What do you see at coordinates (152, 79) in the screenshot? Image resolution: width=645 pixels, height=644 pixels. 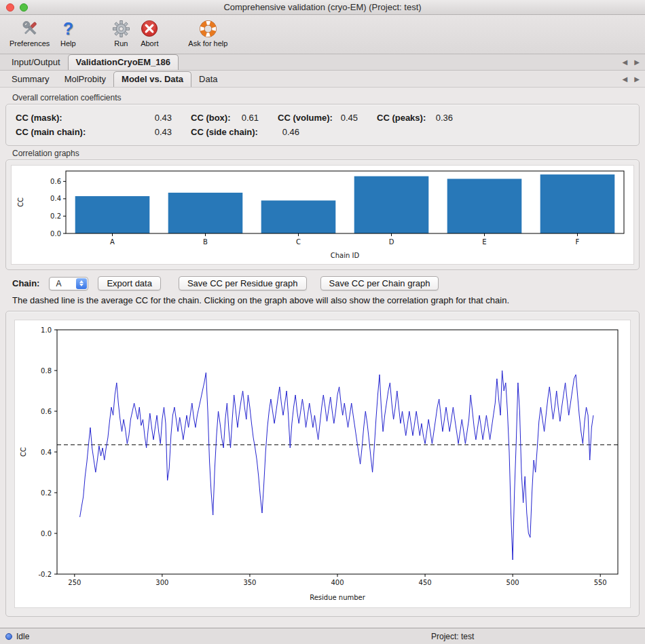 I see `tab-model-vs-data: Model vs. Data` at bounding box center [152, 79].